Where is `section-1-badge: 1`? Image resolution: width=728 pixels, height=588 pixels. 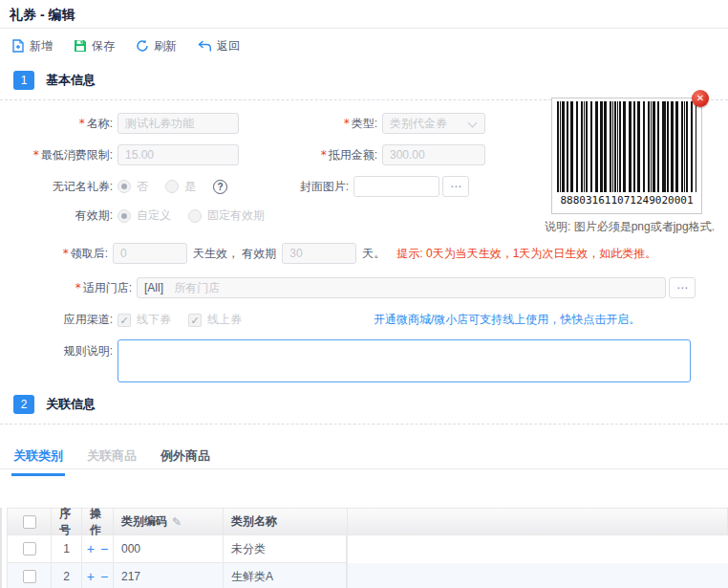 section-1-badge: 1 is located at coordinates (24, 80).